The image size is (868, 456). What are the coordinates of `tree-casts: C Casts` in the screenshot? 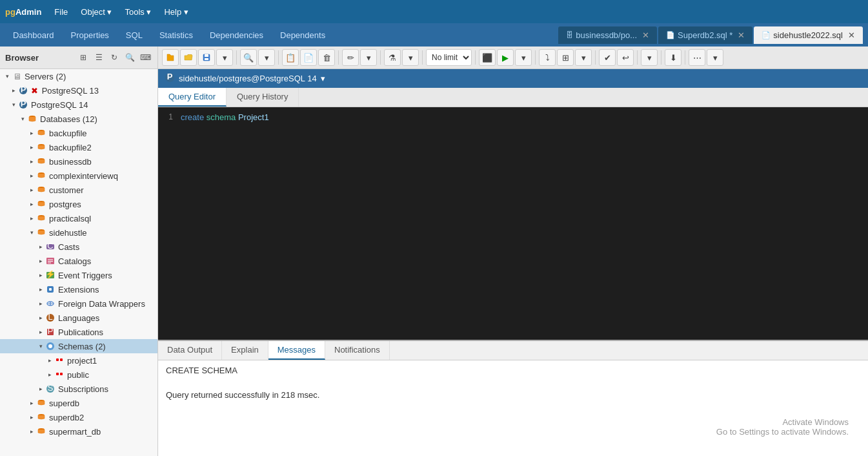 It's located at (79, 247).